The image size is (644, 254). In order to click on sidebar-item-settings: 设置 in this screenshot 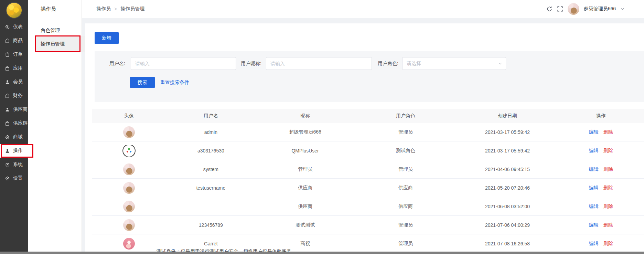, I will do `click(14, 178)`.